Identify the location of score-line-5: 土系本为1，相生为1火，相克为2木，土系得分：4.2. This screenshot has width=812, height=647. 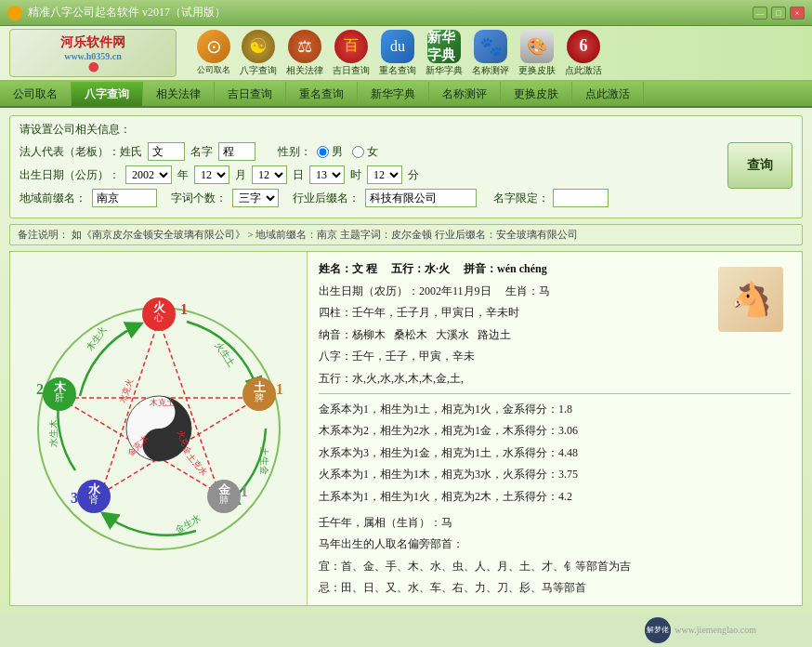
(555, 497).